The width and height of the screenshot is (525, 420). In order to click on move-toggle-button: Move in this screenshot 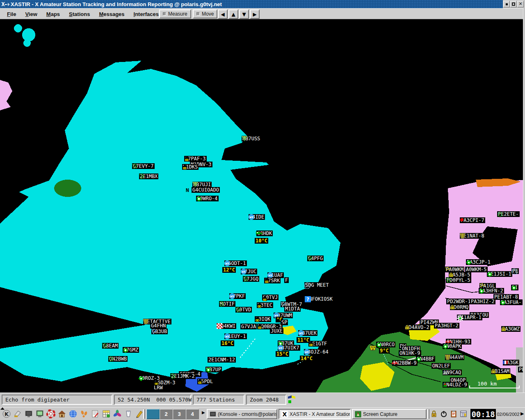, I will do `click(205, 14)`.